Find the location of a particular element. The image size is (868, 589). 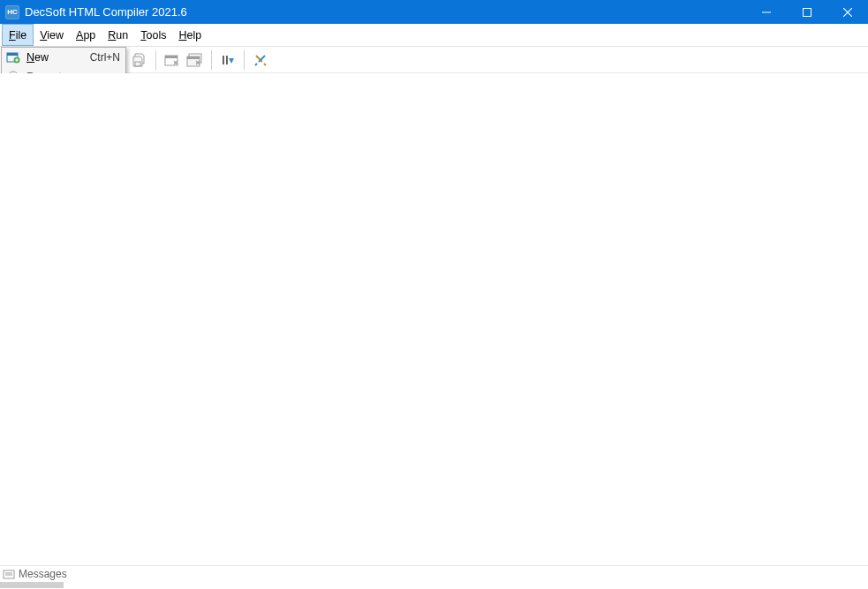

close-window-icon is located at coordinates (172, 60).